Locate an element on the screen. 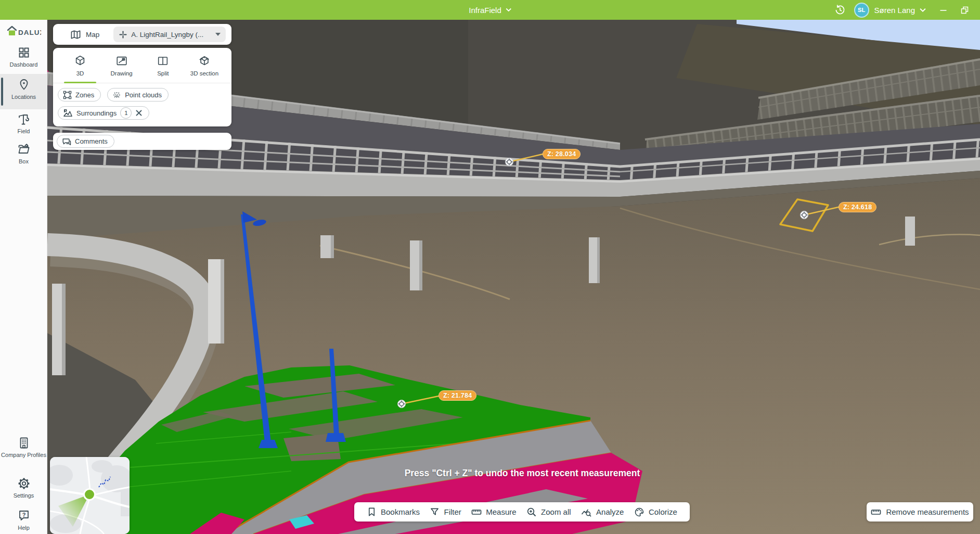 The width and height of the screenshot is (980, 534). toolbar-label: Zoom all is located at coordinates (556, 512).